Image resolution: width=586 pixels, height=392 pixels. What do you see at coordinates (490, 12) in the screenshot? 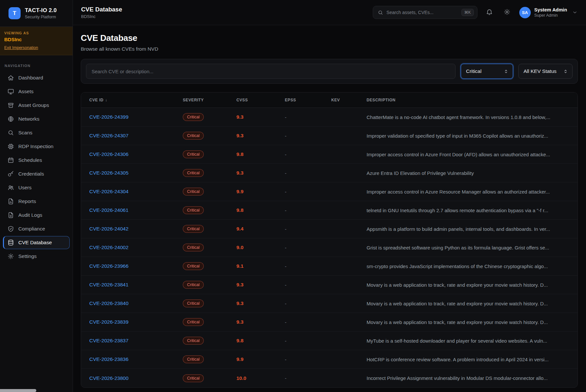
I see `notifications-button` at bounding box center [490, 12].